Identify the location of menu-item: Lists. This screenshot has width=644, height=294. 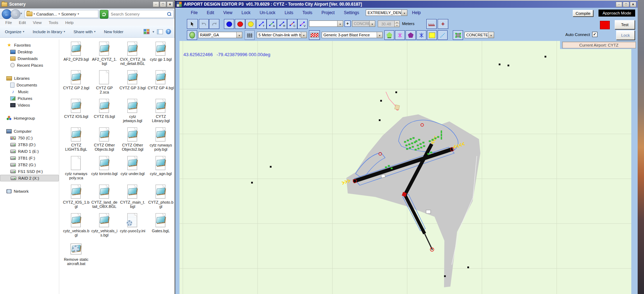
(289, 13).